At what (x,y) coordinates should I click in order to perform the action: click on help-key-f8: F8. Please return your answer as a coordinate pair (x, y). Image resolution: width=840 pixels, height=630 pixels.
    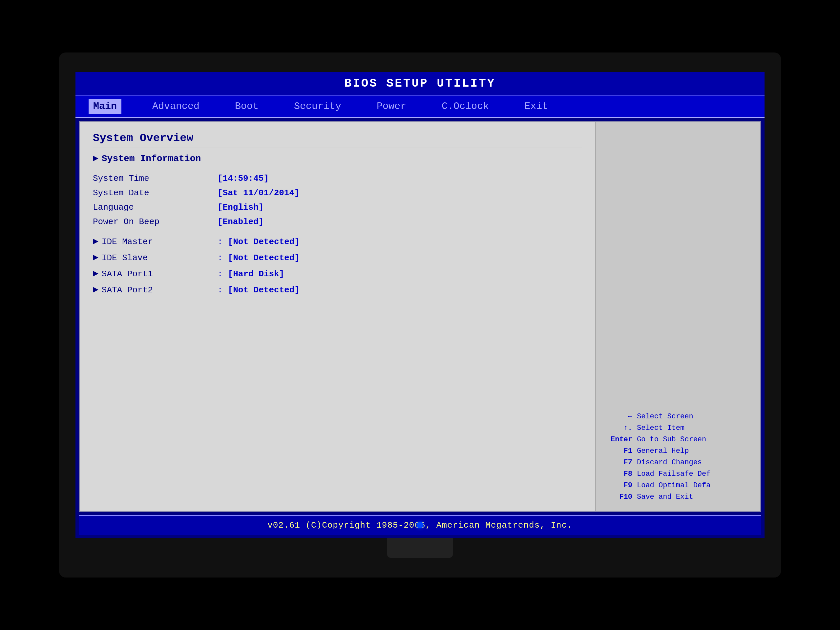
    Looking at the image, I should click on (619, 474).